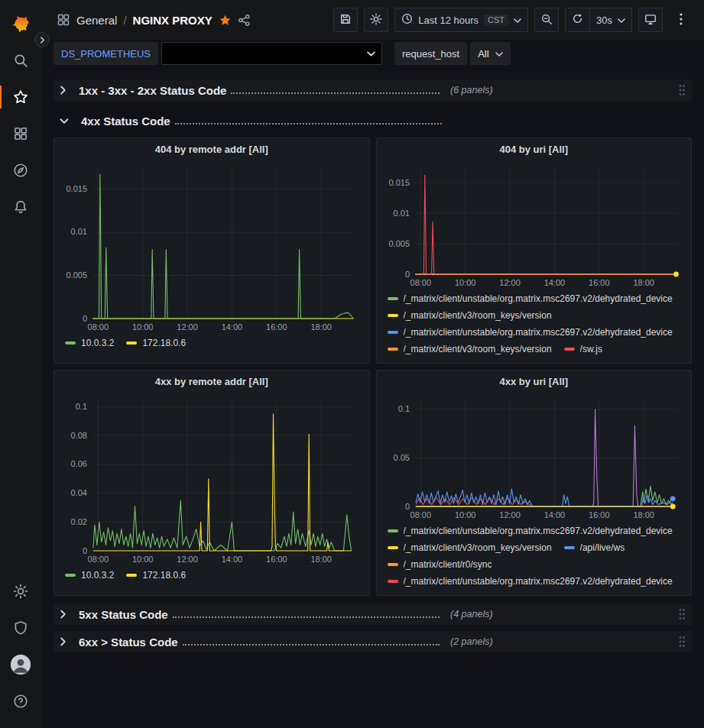 This screenshot has height=728, width=704. What do you see at coordinates (577, 20) in the screenshot?
I see `refresh-button` at bounding box center [577, 20].